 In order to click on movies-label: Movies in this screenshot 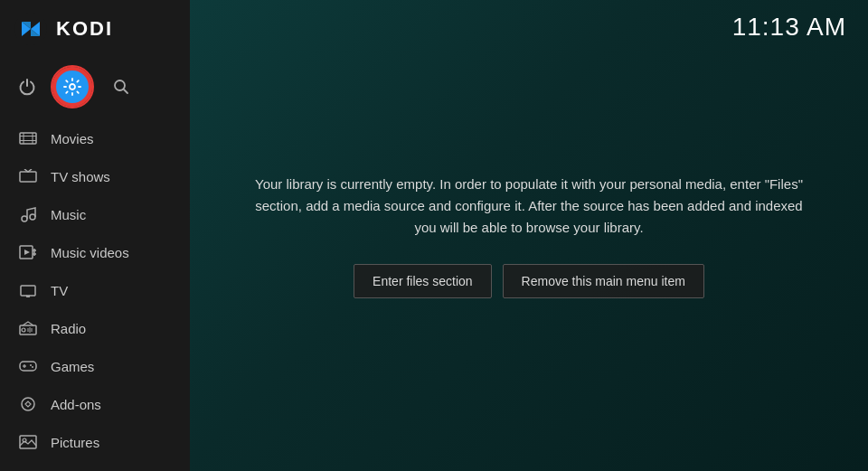, I will do `click(72, 139)`.